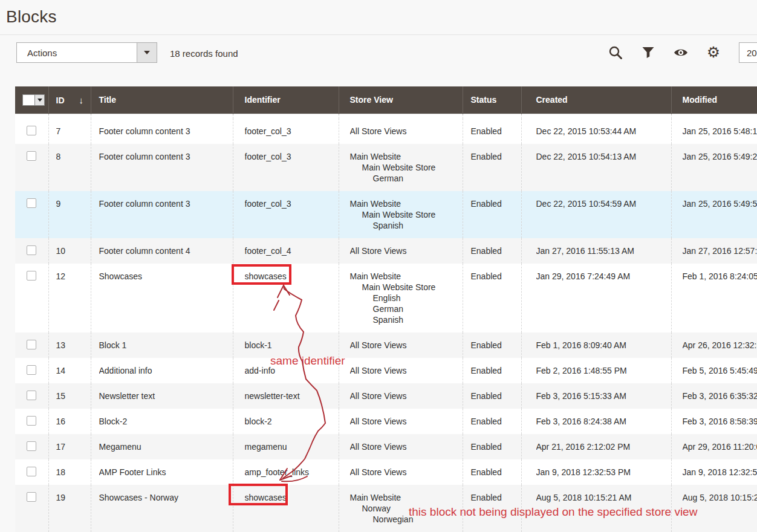 This screenshot has width=757, height=532. Describe the element at coordinates (386, 371) in the screenshot. I see `table-row: 14Additional infoadd-infoAll Store Views…` at that location.